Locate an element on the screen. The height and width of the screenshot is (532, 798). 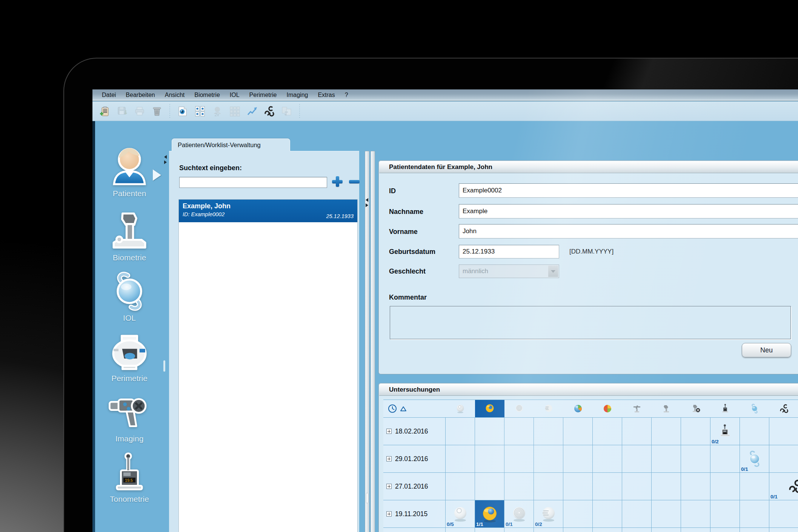
exam-column-ball-sm is located at coordinates (460, 409).